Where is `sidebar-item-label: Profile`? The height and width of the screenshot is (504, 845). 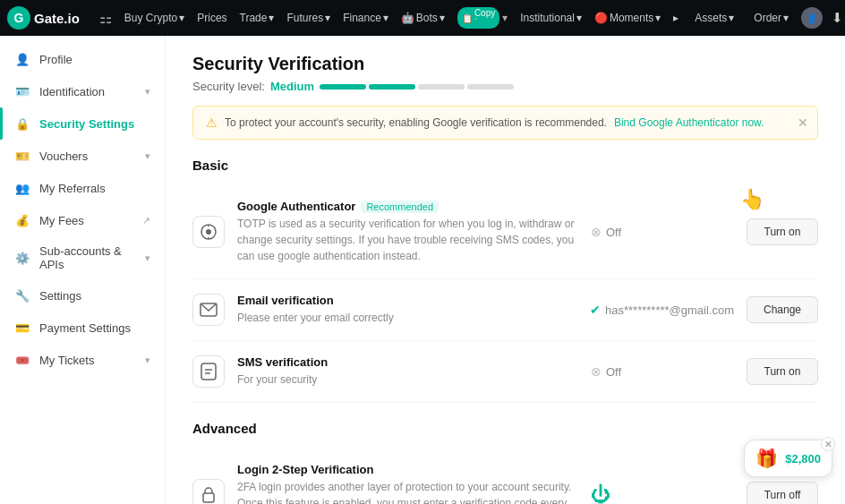
sidebar-item-label: Profile is located at coordinates (55, 59).